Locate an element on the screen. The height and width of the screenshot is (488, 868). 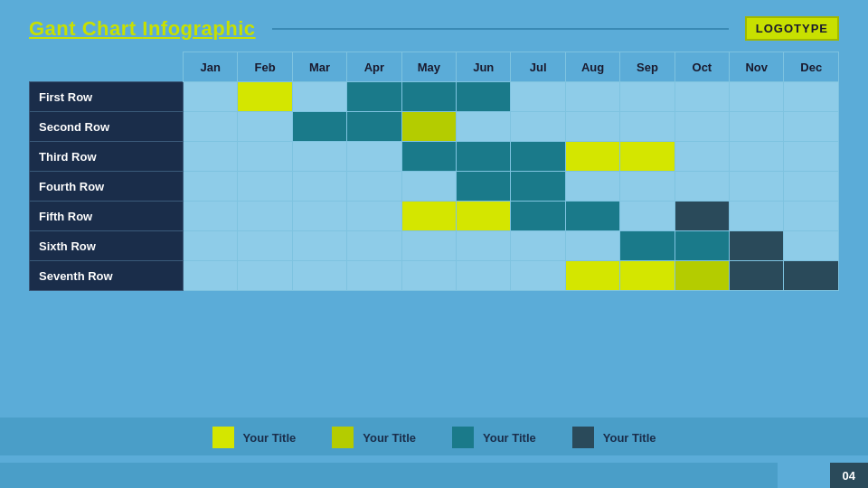
col-jun: Jun is located at coordinates (484, 67).